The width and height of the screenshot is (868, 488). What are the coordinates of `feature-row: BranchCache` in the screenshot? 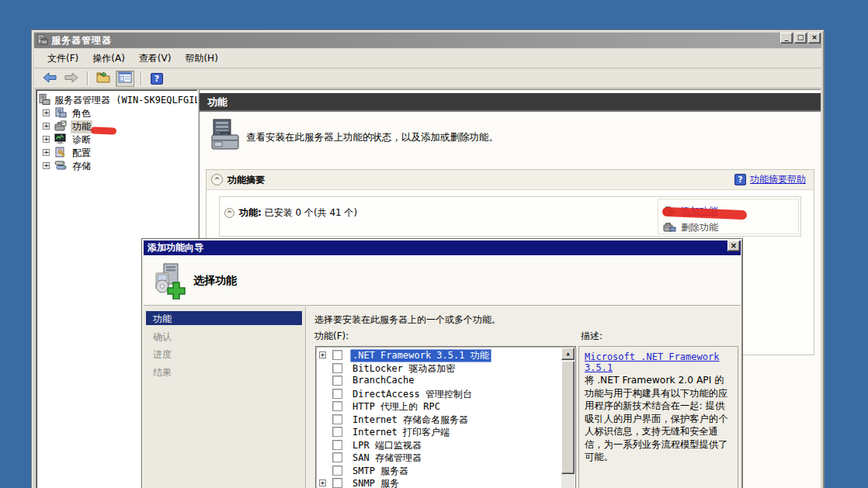 It's located at (446, 382).